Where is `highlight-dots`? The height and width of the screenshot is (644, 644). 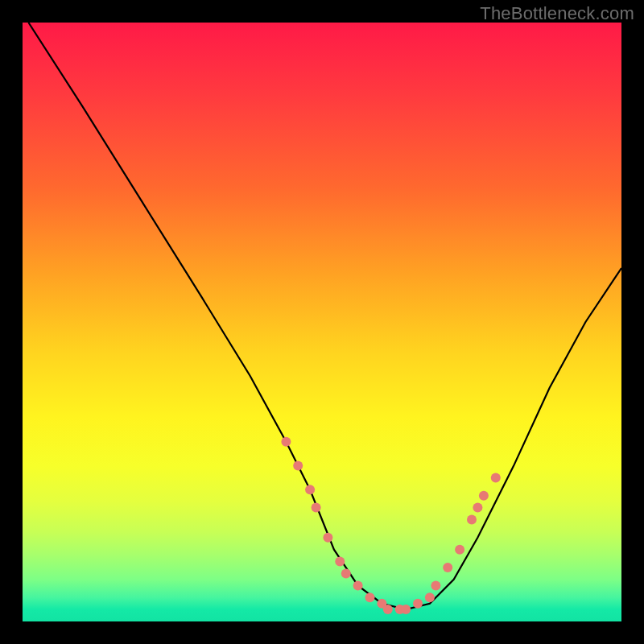 highlight-dots is located at coordinates (390, 526).